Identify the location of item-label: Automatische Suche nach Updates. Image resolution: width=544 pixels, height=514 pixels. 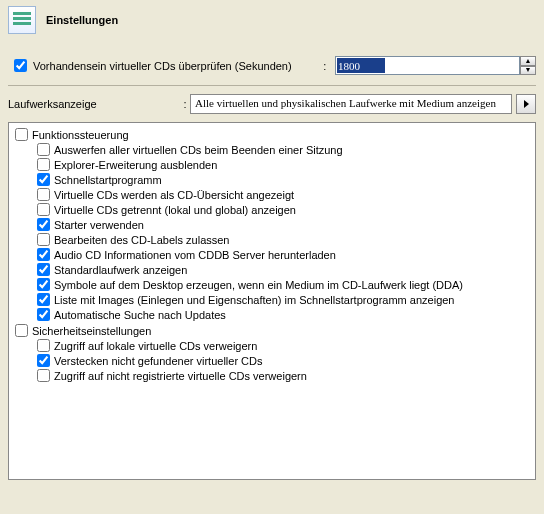
(140, 315).